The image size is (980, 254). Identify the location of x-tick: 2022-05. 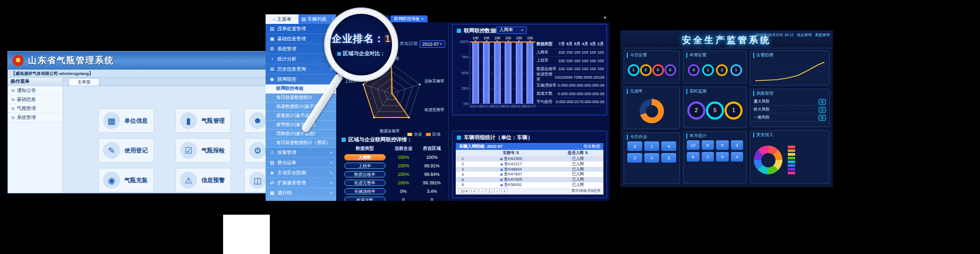
(508, 106).